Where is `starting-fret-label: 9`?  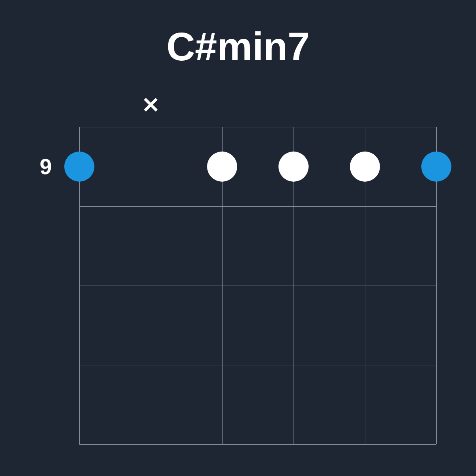
starting-fret-label: 9 is located at coordinates (46, 167).